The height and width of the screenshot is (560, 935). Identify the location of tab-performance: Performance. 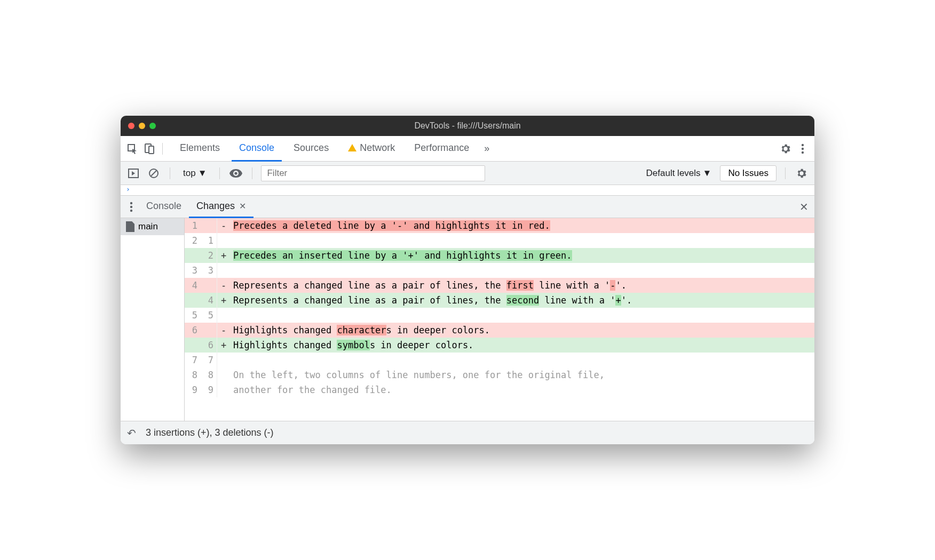
(442, 149).